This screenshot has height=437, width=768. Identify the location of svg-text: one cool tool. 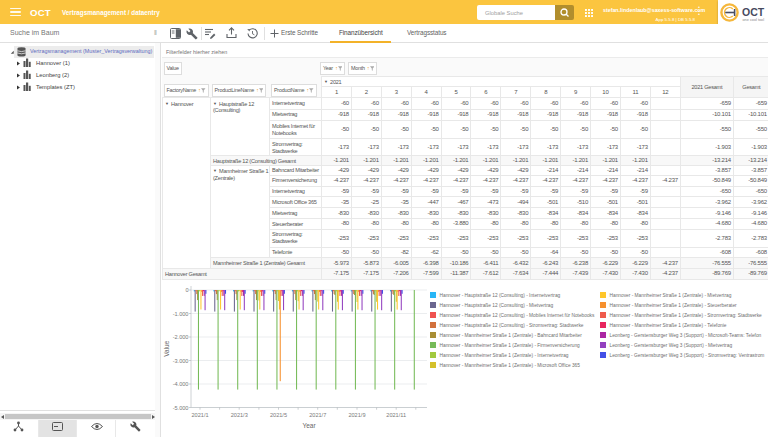
(754, 20).